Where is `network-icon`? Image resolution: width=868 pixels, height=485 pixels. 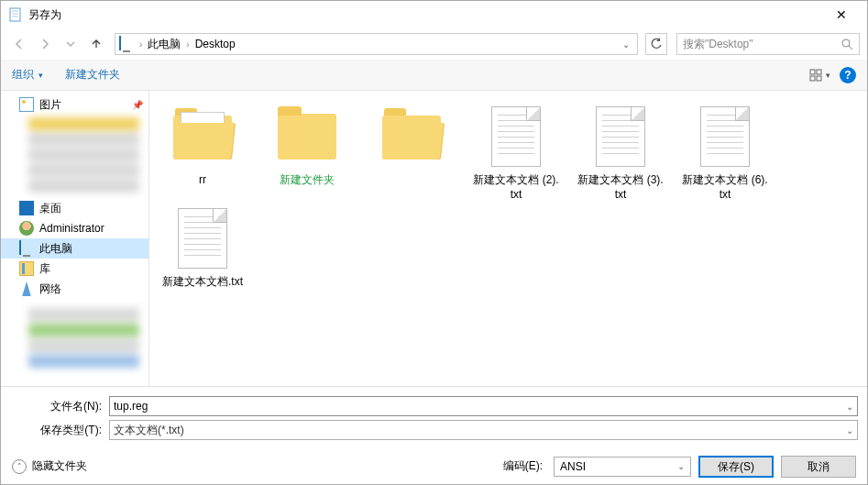
network-icon is located at coordinates (27, 289).